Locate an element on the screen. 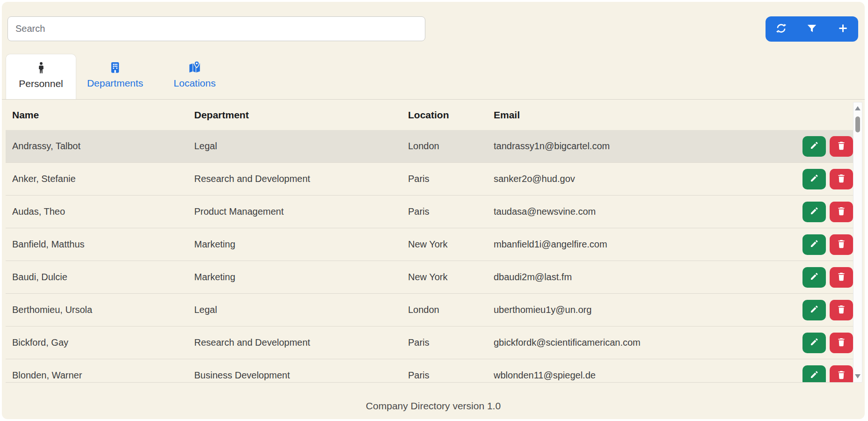 This screenshot has width=868, height=421. cell-department: Business Development is located at coordinates (301, 375).